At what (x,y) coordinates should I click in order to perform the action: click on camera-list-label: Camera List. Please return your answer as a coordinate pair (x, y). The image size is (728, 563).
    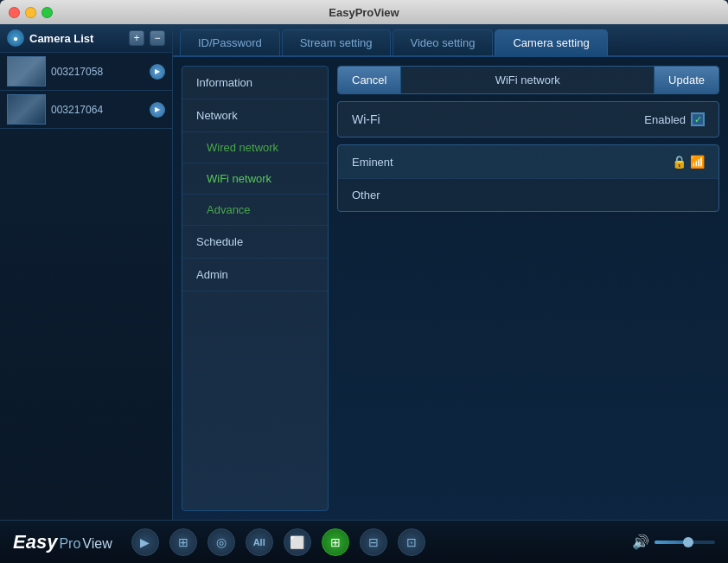
    Looking at the image, I should click on (76, 38).